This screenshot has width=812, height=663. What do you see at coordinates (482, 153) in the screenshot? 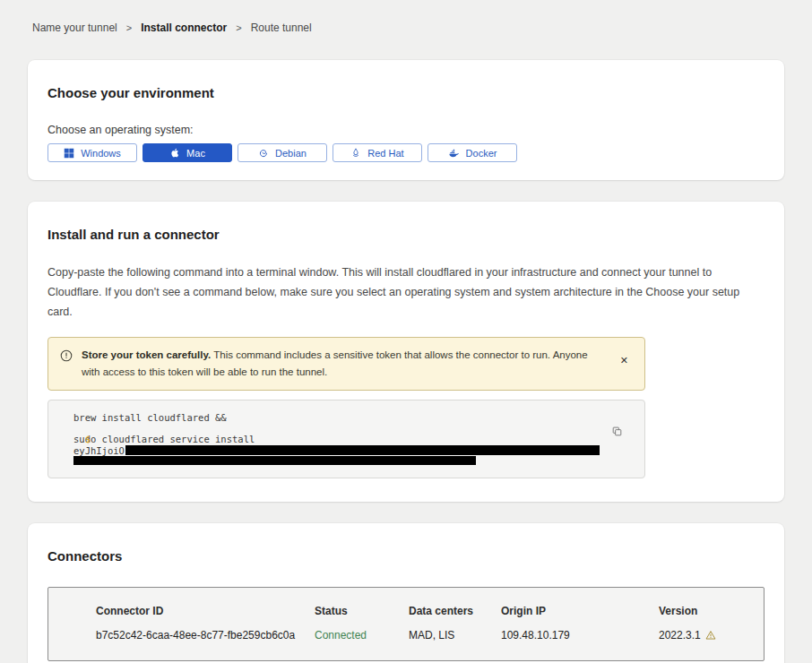
I see `os-button-label: Docker` at bounding box center [482, 153].